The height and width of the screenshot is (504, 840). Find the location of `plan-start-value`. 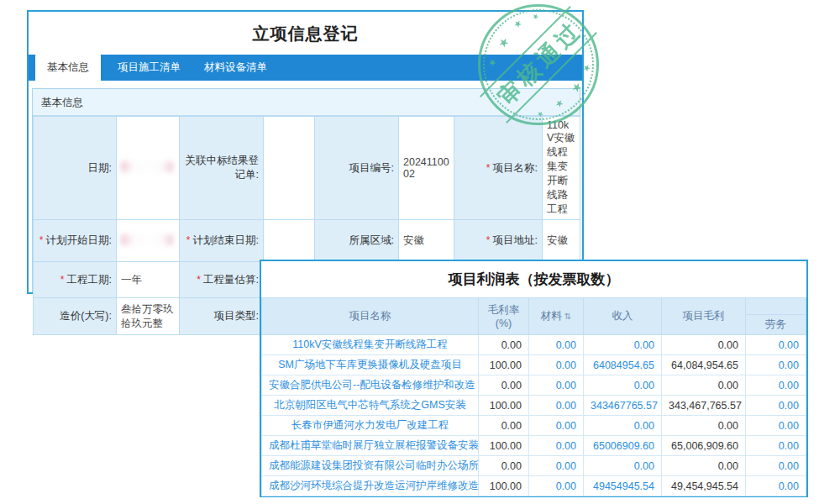

plan-start-value is located at coordinates (148, 241).